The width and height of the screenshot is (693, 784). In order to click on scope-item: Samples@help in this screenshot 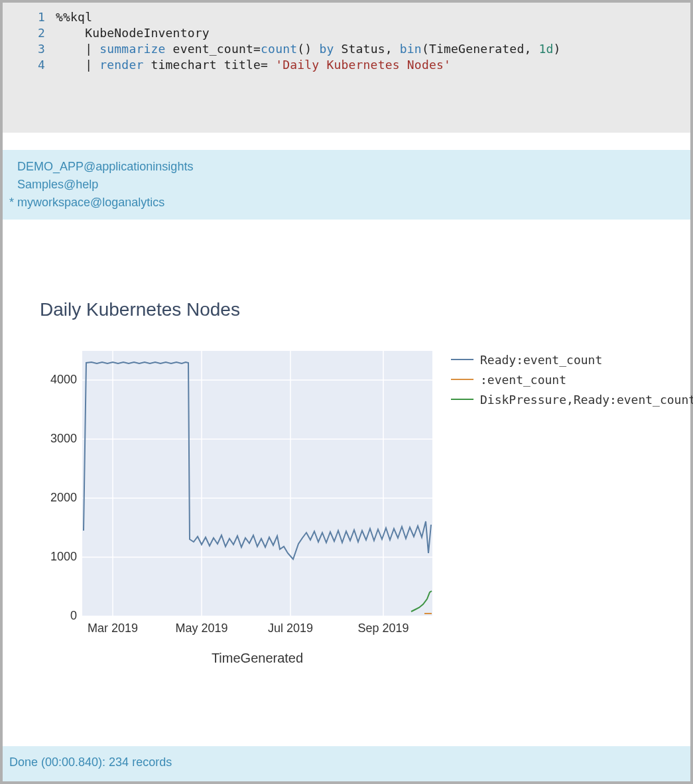, I will do `click(350, 184)`.